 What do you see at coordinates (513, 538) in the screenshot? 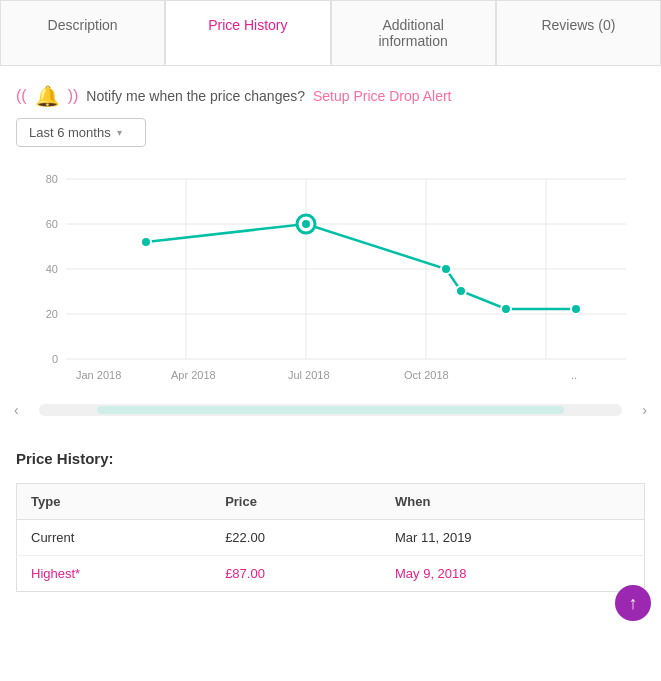
I see `row-when: Mar 11, 2019` at bounding box center [513, 538].